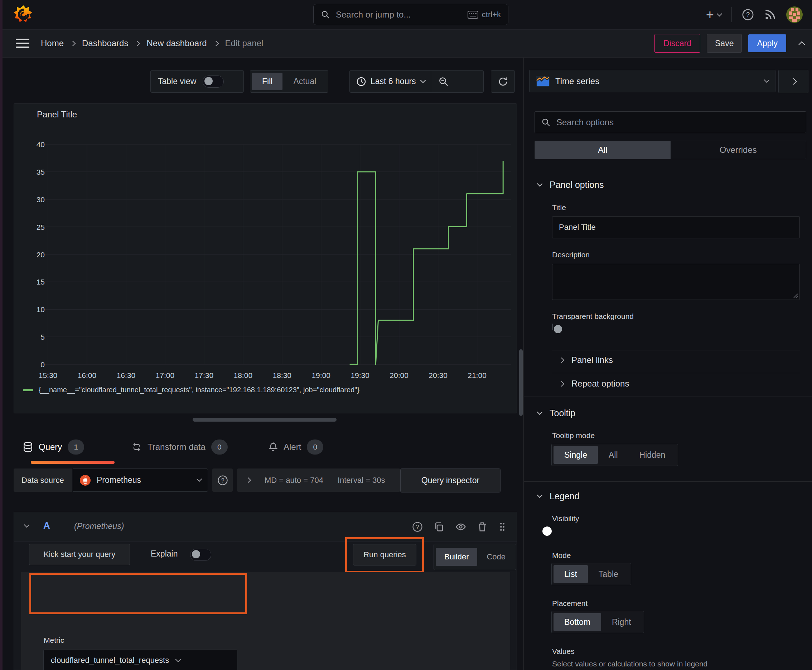 The height and width of the screenshot is (670, 812). What do you see at coordinates (80, 554) in the screenshot?
I see `kickstart-button: Kick start your query` at bounding box center [80, 554].